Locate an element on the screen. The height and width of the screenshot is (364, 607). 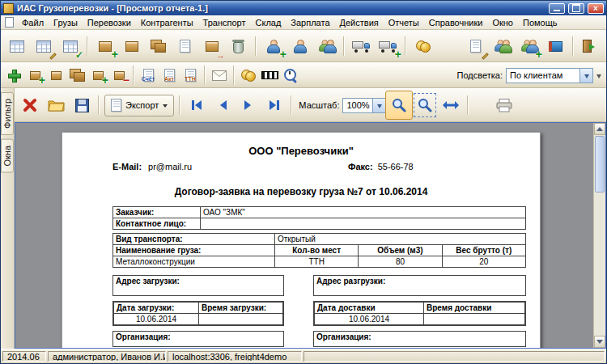
mdi-child-icon is located at coordinates (10, 23).